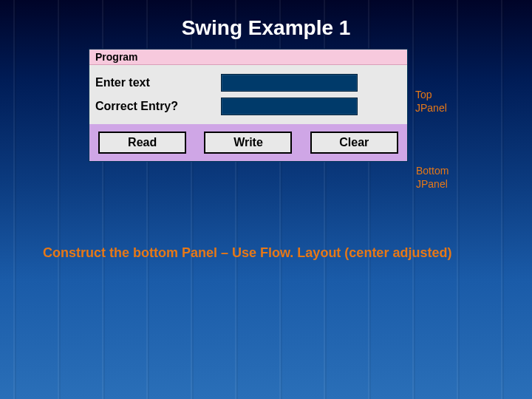  What do you see at coordinates (158, 106) in the screenshot?
I see `label-correct-entry: Correct Entry?` at bounding box center [158, 106].